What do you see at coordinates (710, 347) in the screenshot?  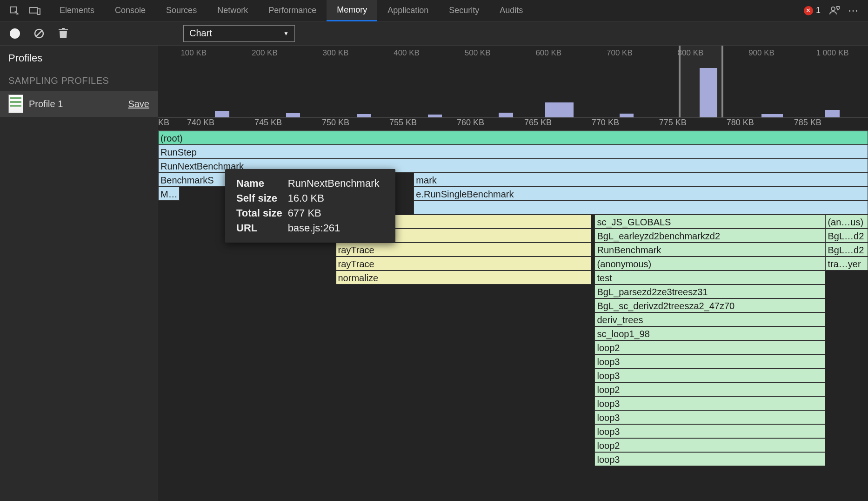 I see `flame-loop2a: loop2` at bounding box center [710, 347].